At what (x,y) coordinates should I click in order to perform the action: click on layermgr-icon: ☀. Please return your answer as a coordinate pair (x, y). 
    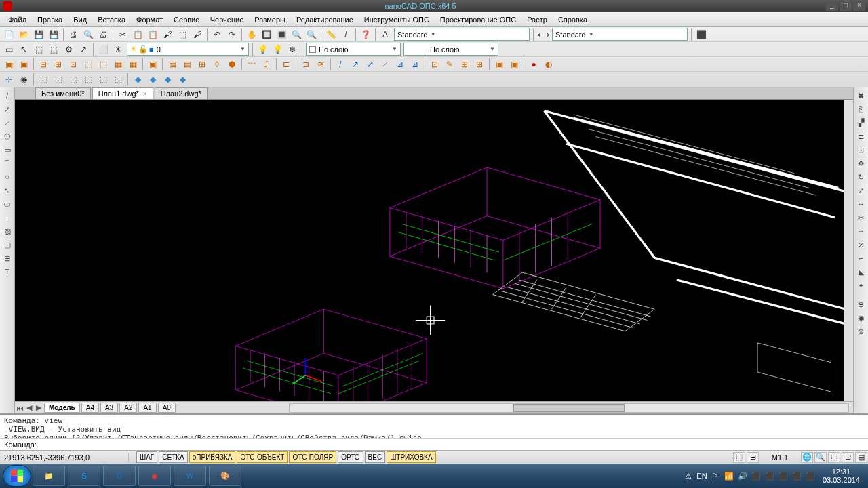
    Looking at the image, I should click on (118, 49).